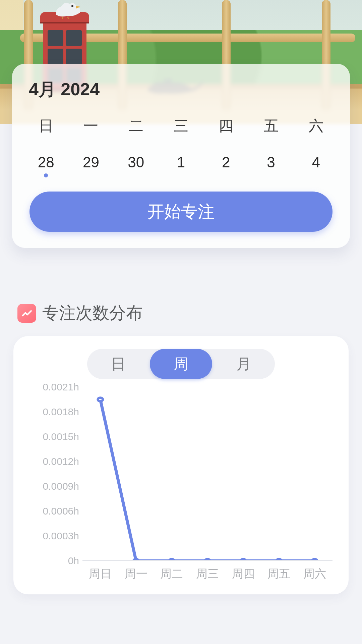 The image size is (362, 644). What do you see at coordinates (27, 313) in the screenshot?
I see `chart-line-icon` at bounding box center [27, 313].